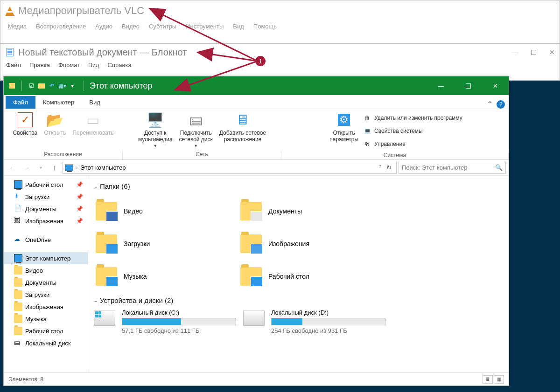 Image resolution: width=560 pixels, height=392 pixels. What do you see at coordinates (46, 221) in the screenshot?
I see `sidebar-item-pictures: 🖼Изображения📌` at bounding box center [46, 221].